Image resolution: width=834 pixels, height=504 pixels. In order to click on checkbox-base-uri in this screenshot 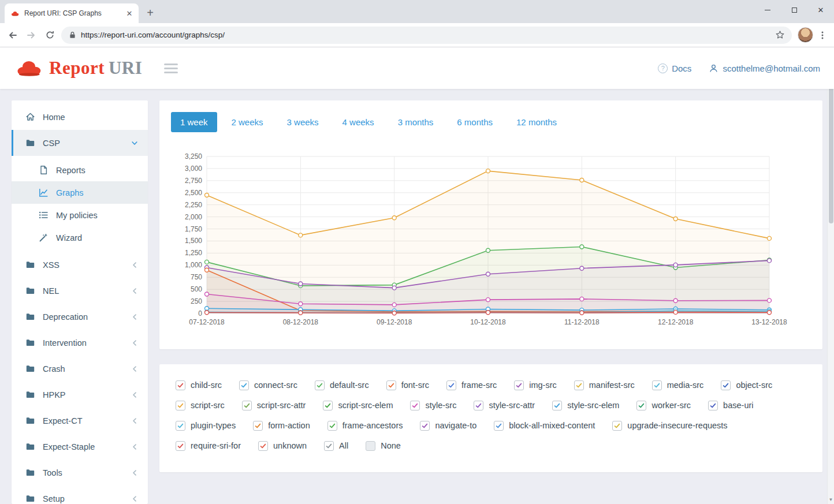, I will do `click(713, 405)`.